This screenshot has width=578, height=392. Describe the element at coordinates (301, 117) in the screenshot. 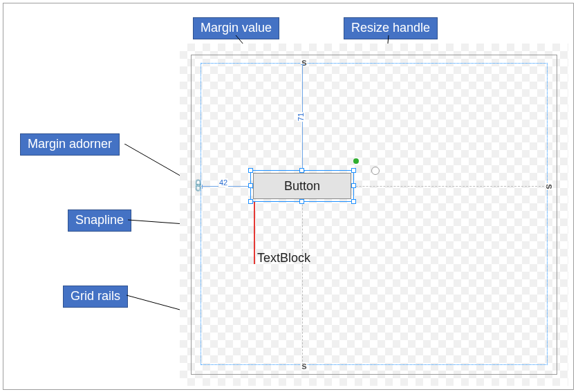

I see `margin-value-top: 71` at that location.